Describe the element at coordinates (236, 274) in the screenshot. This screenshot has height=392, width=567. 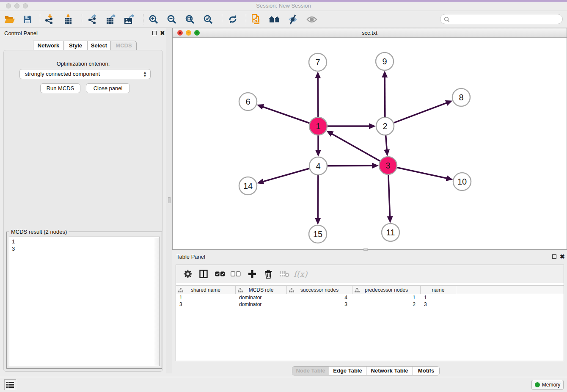
I see `deselect-all-icon` at that location.